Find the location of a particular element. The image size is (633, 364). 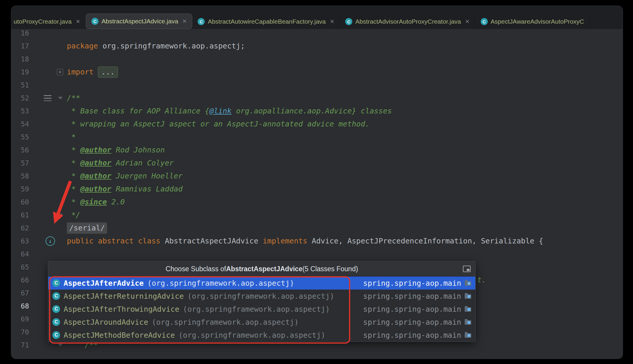

implemented-icon: ↓ is located at coordinates (50, 241).